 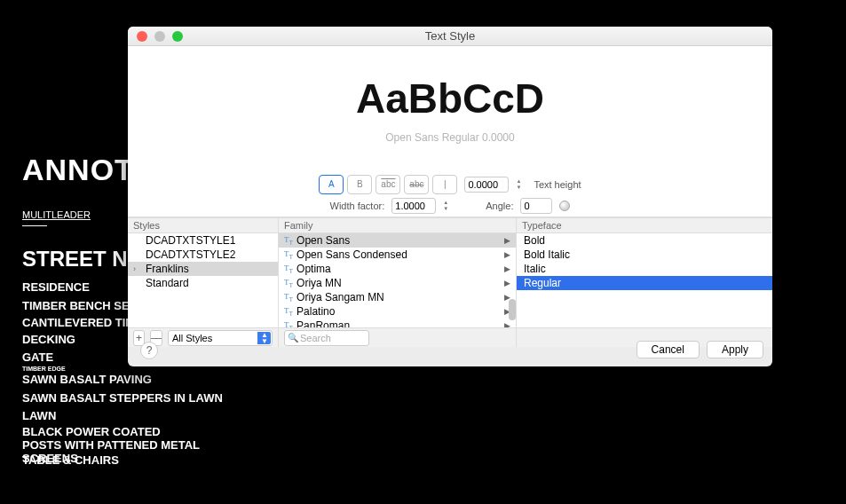 I want to click on text-height-stepper: ▲▼, so click(x=521, y=185).